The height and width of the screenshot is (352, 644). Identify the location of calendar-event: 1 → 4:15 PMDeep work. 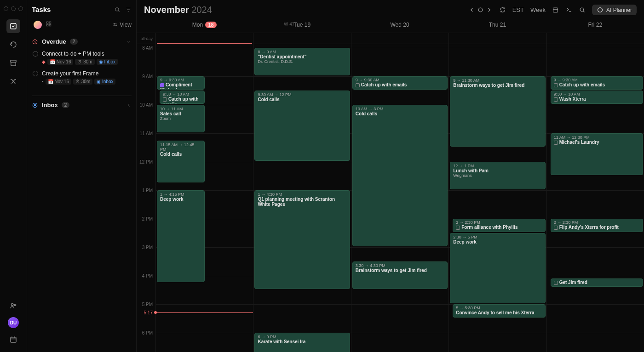
(181, 236).